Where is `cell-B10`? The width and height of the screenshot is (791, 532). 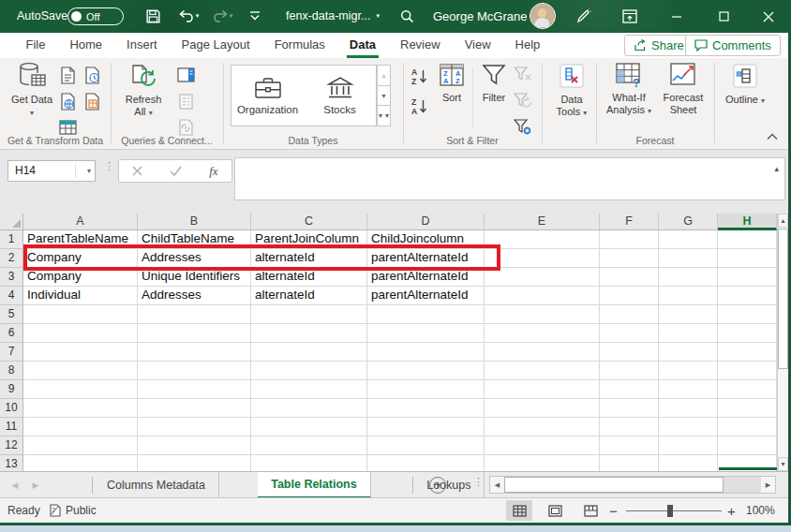 cell-B10 is located at coordinates (195, 408).